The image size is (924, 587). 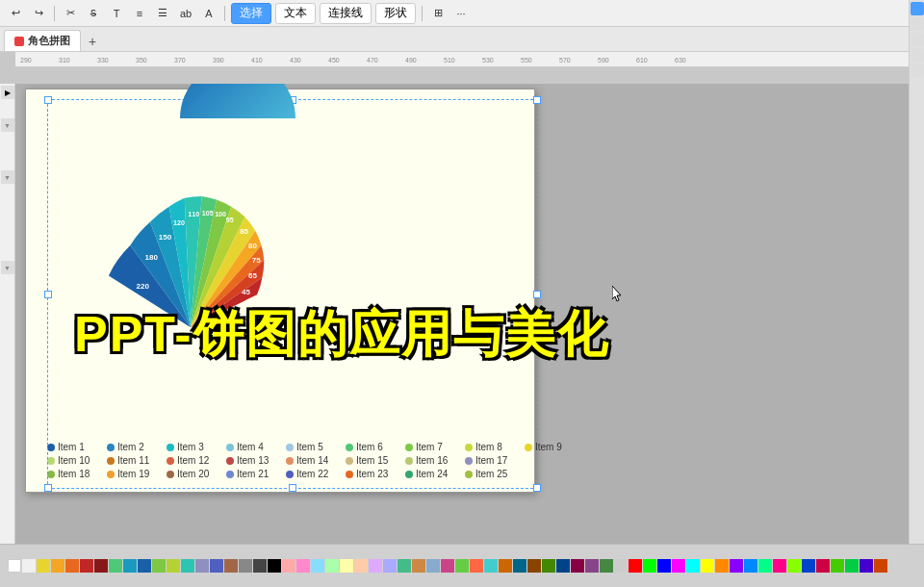 I want to click on strikethrough-btn: S̶, so click(x=93, y=13).